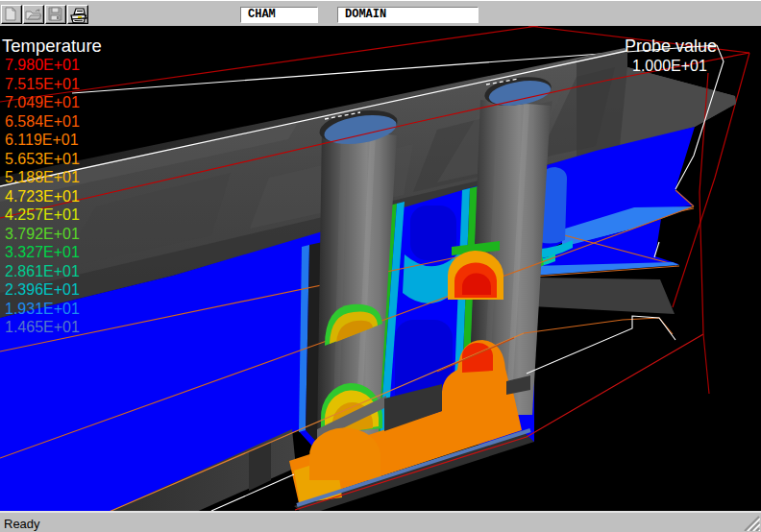 The image size is (761, 532). Describe the element at coordinates (670, 65) in the screenshot. I see `svg-text: 1.000E+01` at that location.